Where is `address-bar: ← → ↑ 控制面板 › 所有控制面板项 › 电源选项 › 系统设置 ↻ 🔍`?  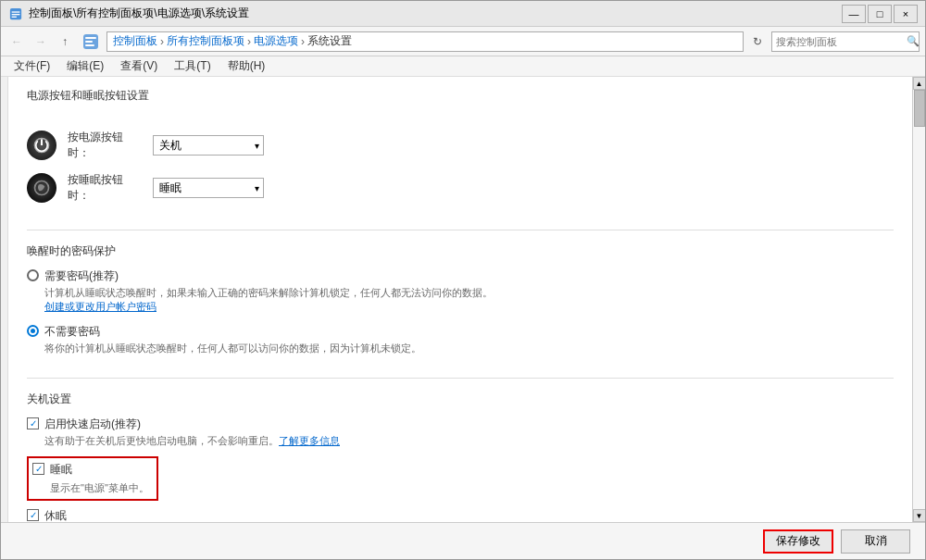 address-bar: ← → ↑ 控制面板 › 所有控制面板项 › 电源选项 › 系统设置 ↻ 🔍 is located at coordinates (463, 42).